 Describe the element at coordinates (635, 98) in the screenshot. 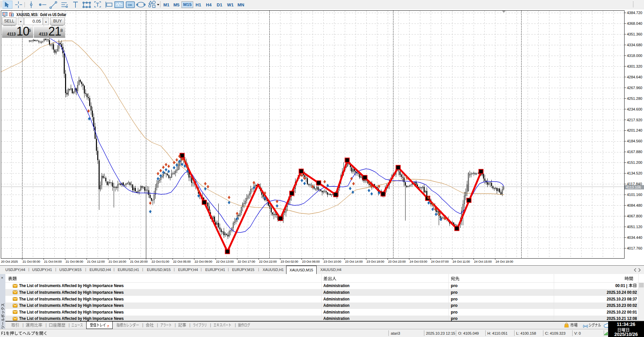

I see `svg-text: 4251.280` at that location.